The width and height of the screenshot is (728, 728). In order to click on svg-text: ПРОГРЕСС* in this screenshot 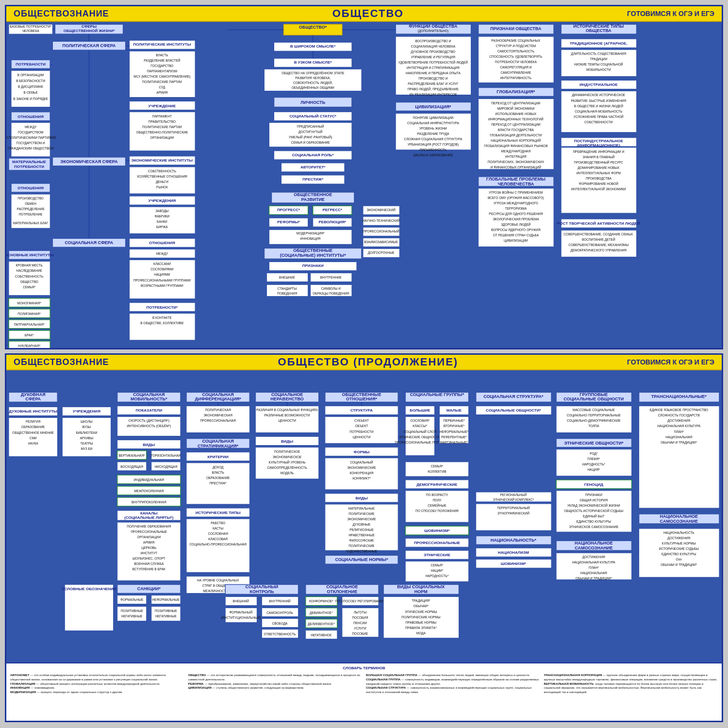, I will do `click(289, 210)`.